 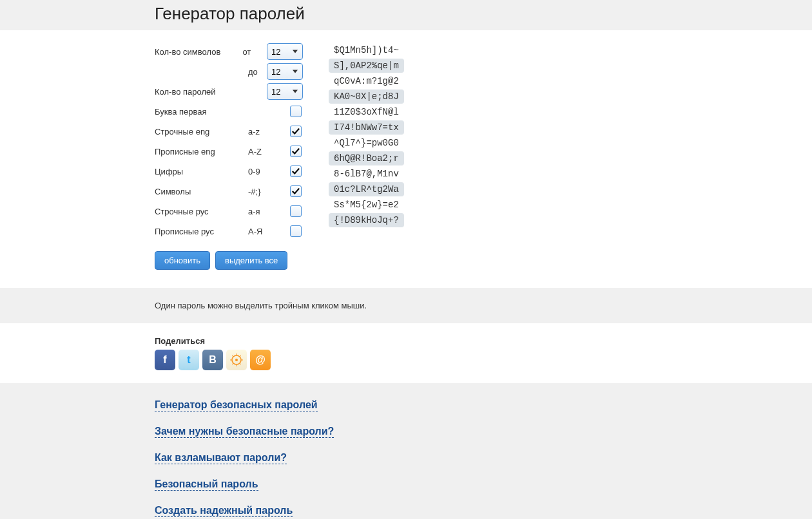 What do you see at coordinates (236, 406) in the screenshot?
I see `article-link: Генератор безопасных паролей` at bounding box center [236, 406].